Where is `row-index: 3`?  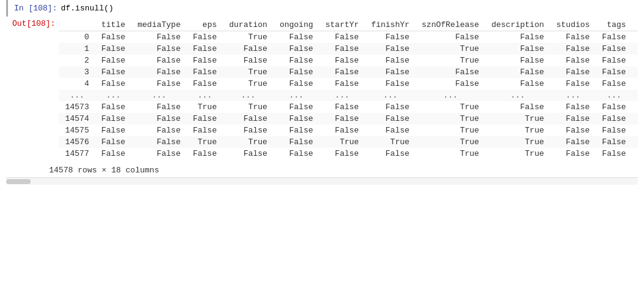
row-index: 3 is located at coordinates (77, 72).